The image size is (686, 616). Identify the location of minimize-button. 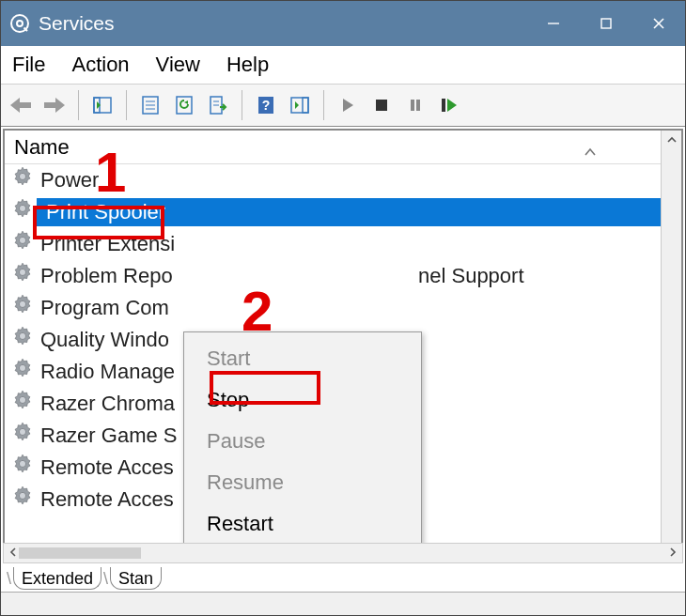
(553, 23).